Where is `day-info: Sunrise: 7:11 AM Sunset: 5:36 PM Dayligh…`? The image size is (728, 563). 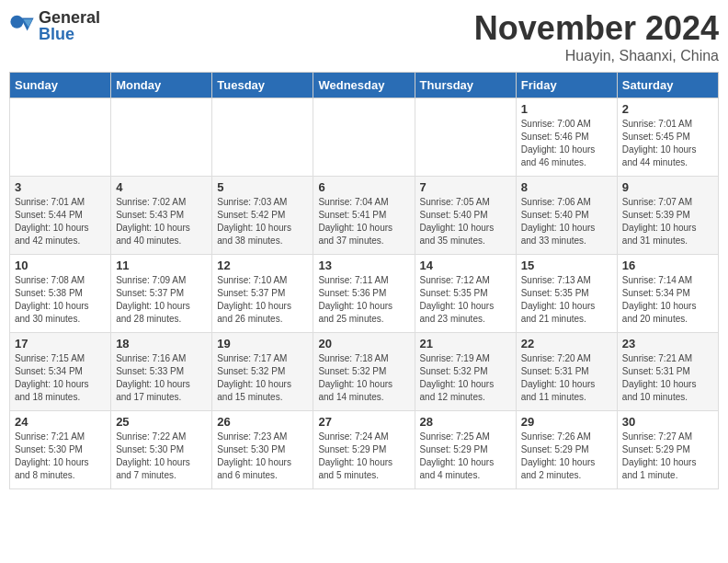
day-info: Sunrise: 7:11 AM Sunset: 5:36 PM Dayligh… is located at coordinates (364, 300).